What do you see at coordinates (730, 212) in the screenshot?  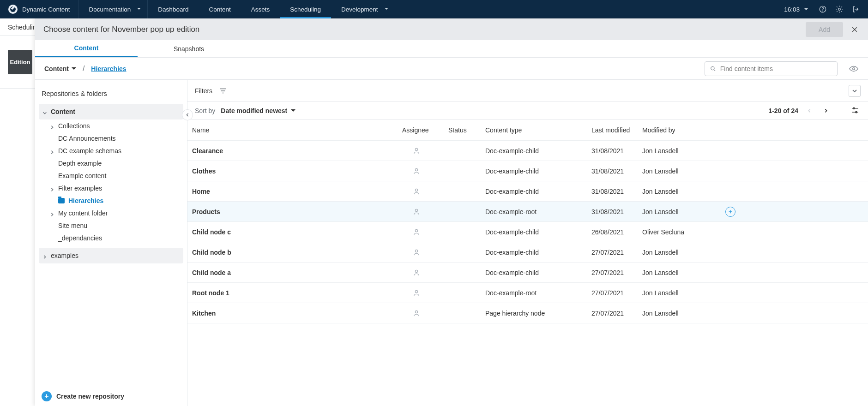 I see `row-add-button` at bounding box center [730, 212].